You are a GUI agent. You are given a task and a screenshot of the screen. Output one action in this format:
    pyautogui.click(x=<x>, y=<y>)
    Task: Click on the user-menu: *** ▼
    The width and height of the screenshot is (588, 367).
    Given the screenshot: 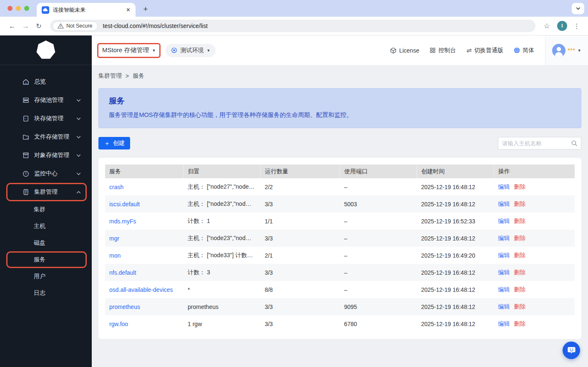 What is the action you would take?
    pyautogui.click(x=566, y=50)
    